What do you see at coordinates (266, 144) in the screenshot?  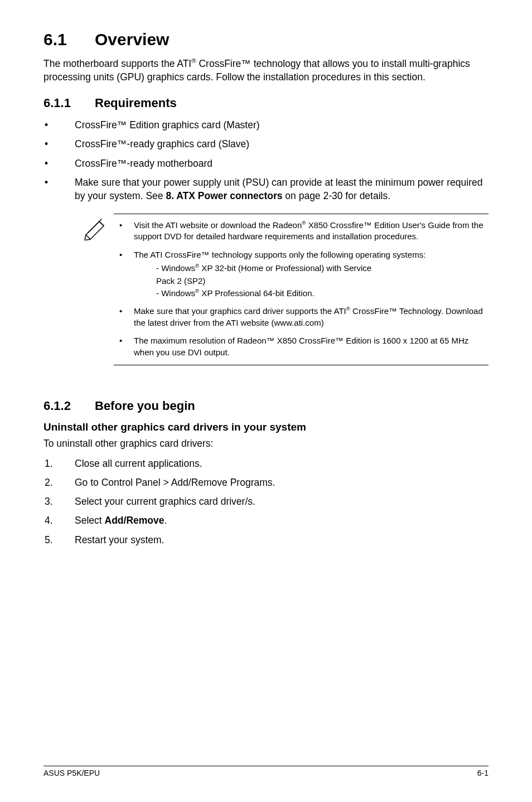 I see `list-item: CrossFire™-ready graphics card (Slave)` at bounding box center [266, 144].